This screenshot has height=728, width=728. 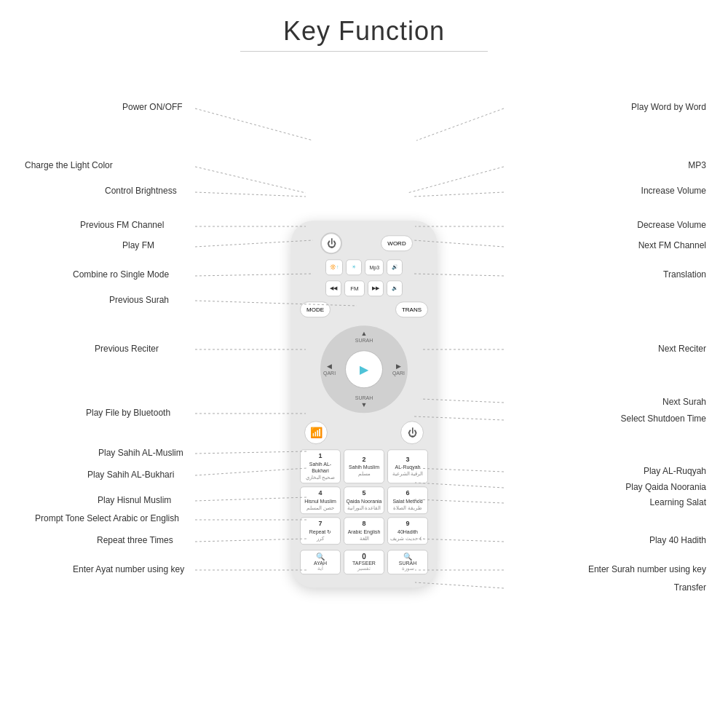 I want to click on bottom-key-row: 🔍 AYAH آية 0 TAFSEER تفسير 🔍 SURAH سورة, so click(x=364, y=562).